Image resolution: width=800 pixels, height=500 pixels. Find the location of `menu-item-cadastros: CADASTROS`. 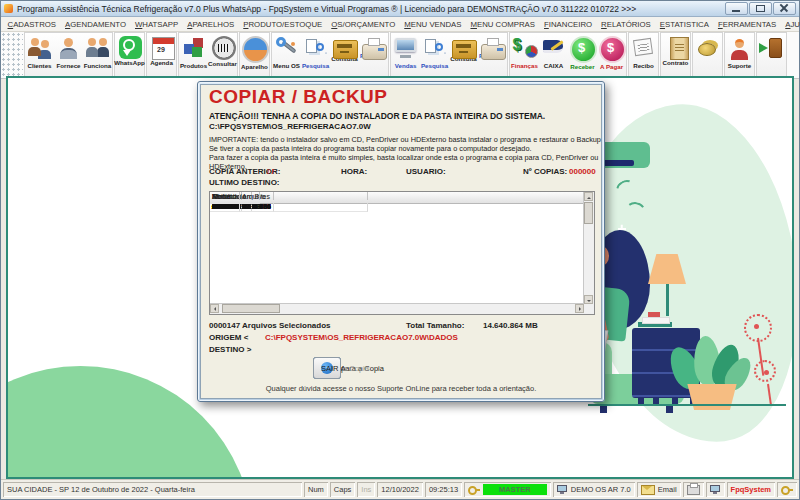

menu-item-cadastros: CADASTROS is located at coordinates (32, 24).